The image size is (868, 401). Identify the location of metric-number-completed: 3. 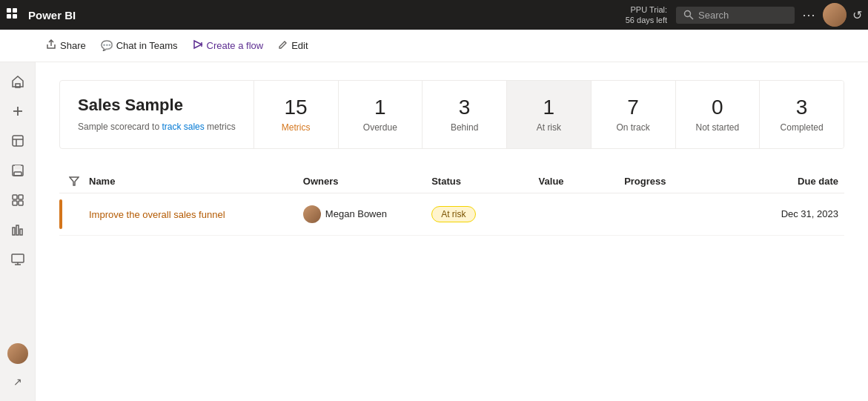
(802, 107).